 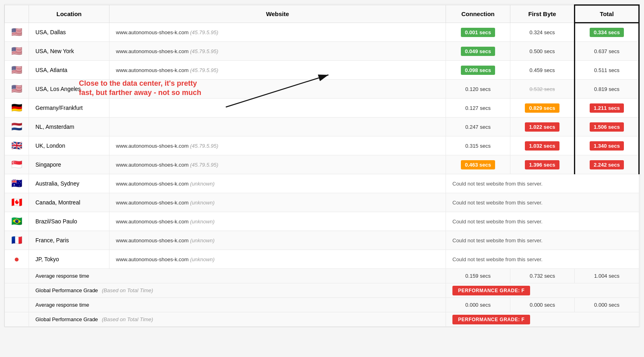 What do you see at coordinates (17, 108) in the screenshot?
I see `flag-germany: 🇩🇪` at bounding box center [17, 108].